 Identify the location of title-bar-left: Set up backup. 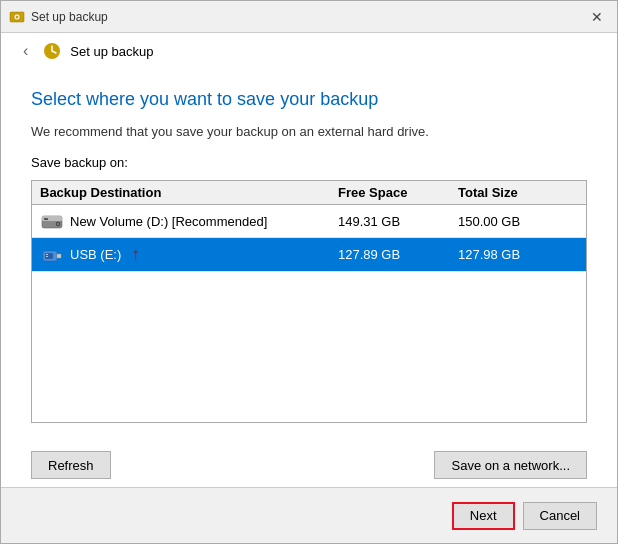
(58, 17).